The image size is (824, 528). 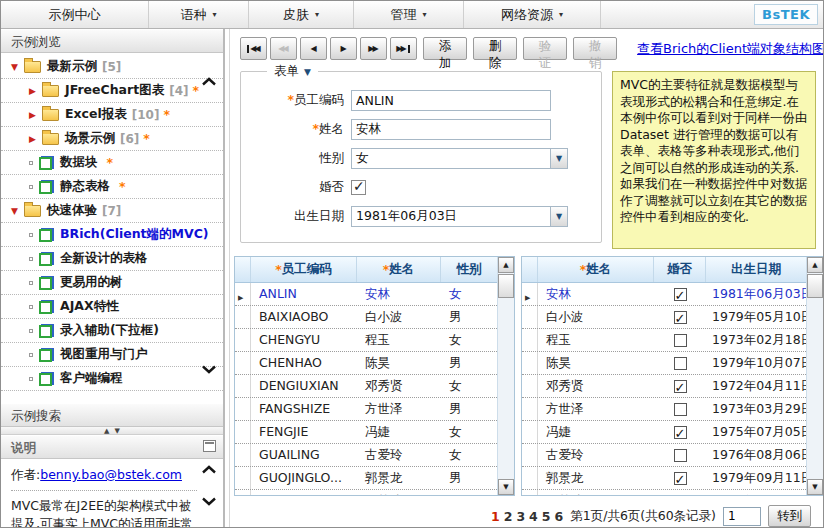 What do you see at coordinates (304, 340) in the screenshot?
I see `employee-code-cell: CHENGYU` at bounding box center [304, 340].